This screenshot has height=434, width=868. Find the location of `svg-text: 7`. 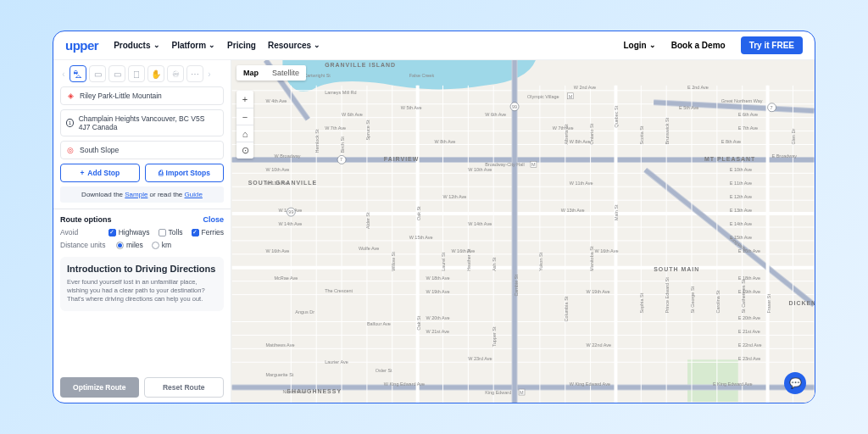

svg-text: 7 is located at coordinates (341, 159).